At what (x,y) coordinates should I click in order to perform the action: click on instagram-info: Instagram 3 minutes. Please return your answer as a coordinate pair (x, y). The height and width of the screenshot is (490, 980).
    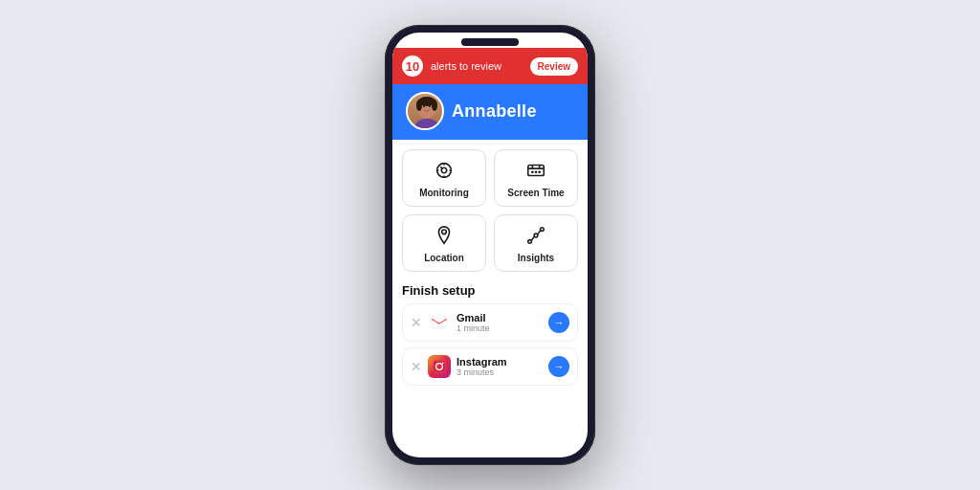
    Looking at the image, I should click on (500, 367).